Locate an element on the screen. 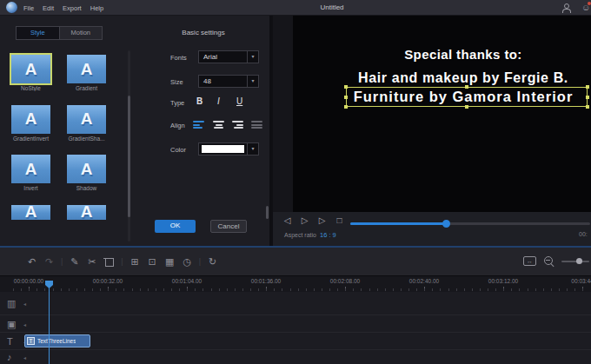  align-center-icon is located at coordinates (219, 125).